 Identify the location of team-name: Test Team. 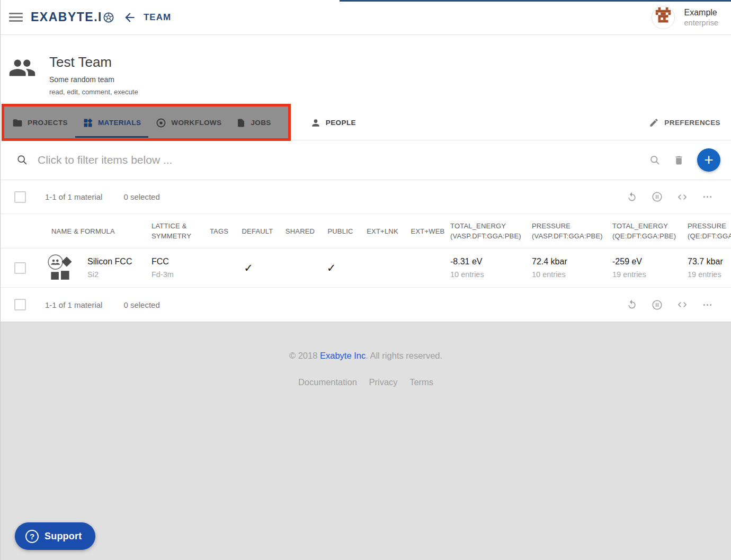
(94, 63).